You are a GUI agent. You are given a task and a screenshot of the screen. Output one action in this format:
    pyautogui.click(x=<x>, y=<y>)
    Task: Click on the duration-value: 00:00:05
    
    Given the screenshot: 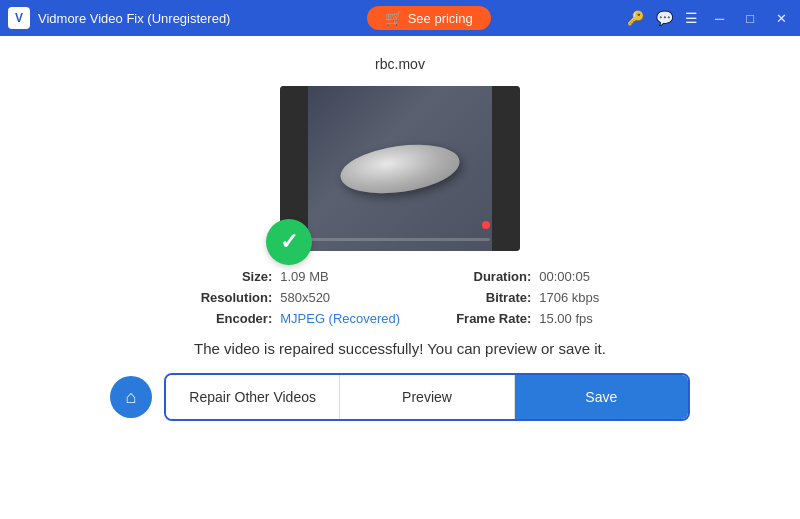 What is the action you would take?
    pyautogui.click(x=569, y=276)
    